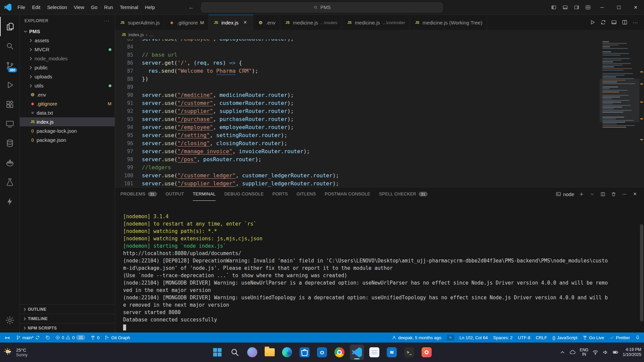 This screenshot has height=362, width=644. I want to click on activity-sqltools, so click(10, 143).